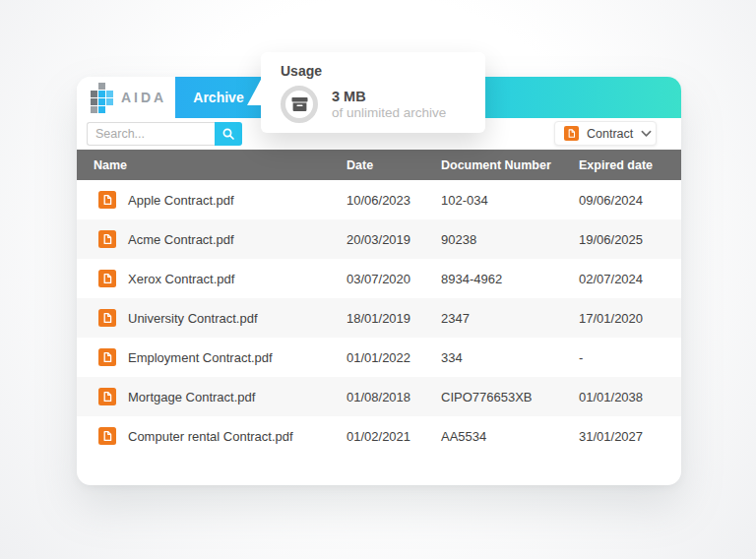  What do you see at coordinates (630, 280) in the screenshot?
I see `expired-date: 02/07/2024` at bounding box center [630, 280].